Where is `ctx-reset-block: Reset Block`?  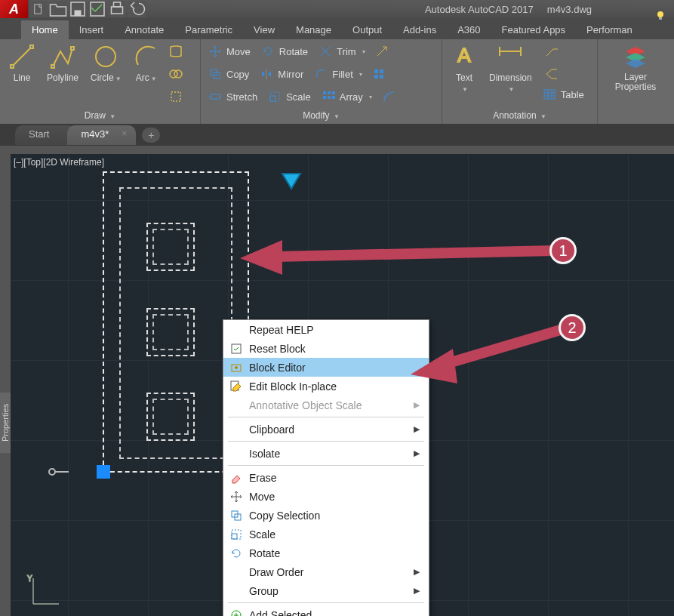 ctx-reset-block: Reset Block is located at coordinates (326, 349).